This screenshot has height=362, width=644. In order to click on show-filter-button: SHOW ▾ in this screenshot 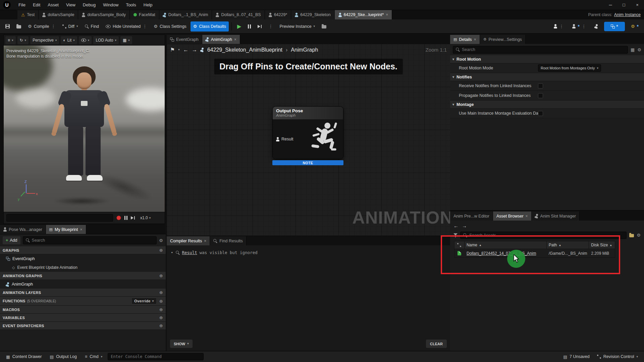, I will do `click(181, 344)`.